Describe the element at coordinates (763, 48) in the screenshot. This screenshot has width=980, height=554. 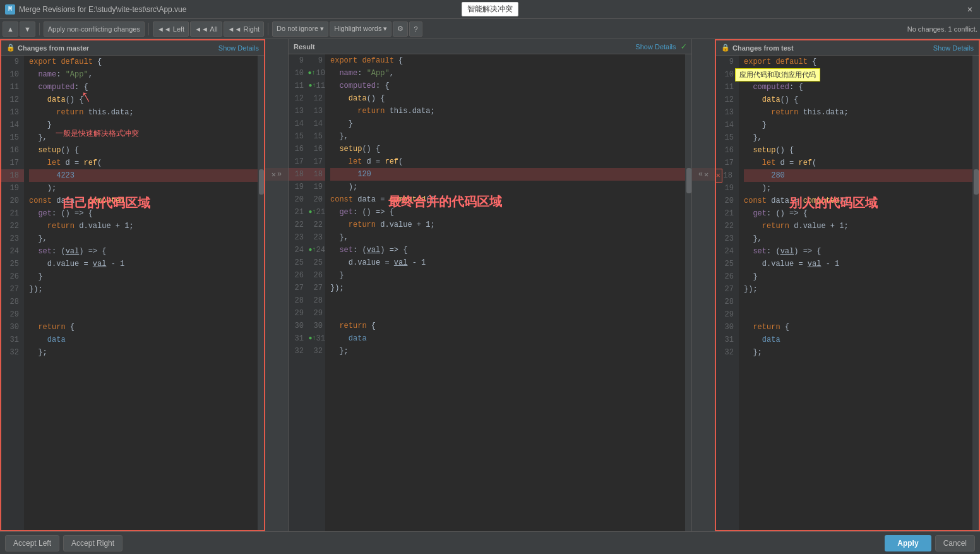
I see `right-panel-title: Changes from test` at that location.